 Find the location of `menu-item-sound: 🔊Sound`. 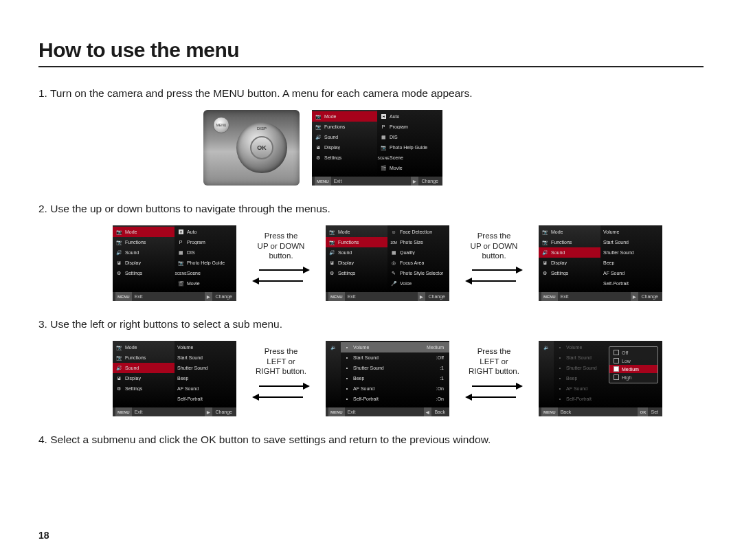

menu-item-sound: 🔊Sound is located at coordinates (345, 137).